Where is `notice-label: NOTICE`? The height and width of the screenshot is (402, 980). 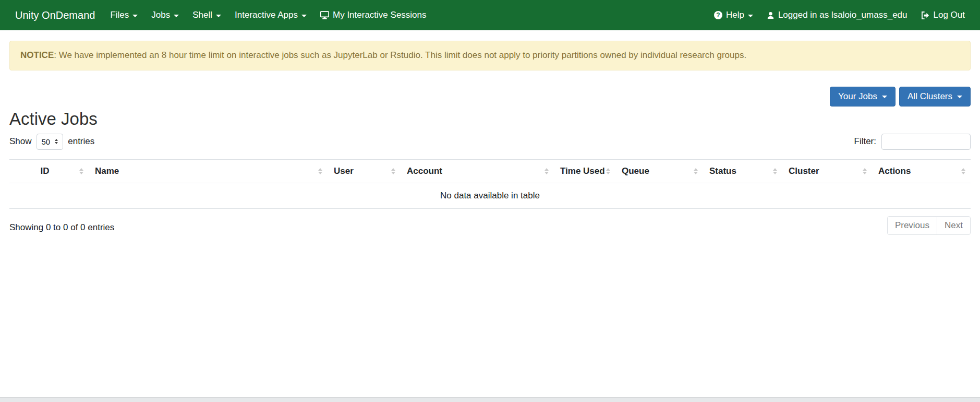 notice-label: NOTICE is located at coordinates (37, 55).